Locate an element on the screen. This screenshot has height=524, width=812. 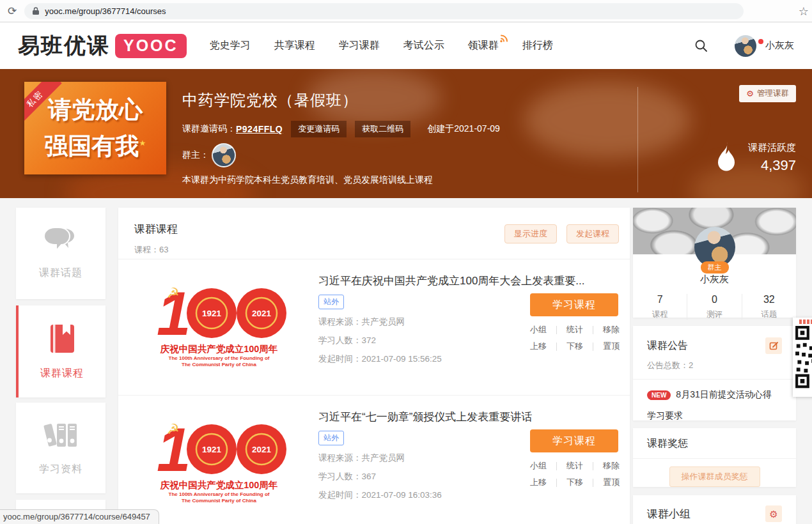
reload-icon: ⟳ is located at coordinates (12, 12).